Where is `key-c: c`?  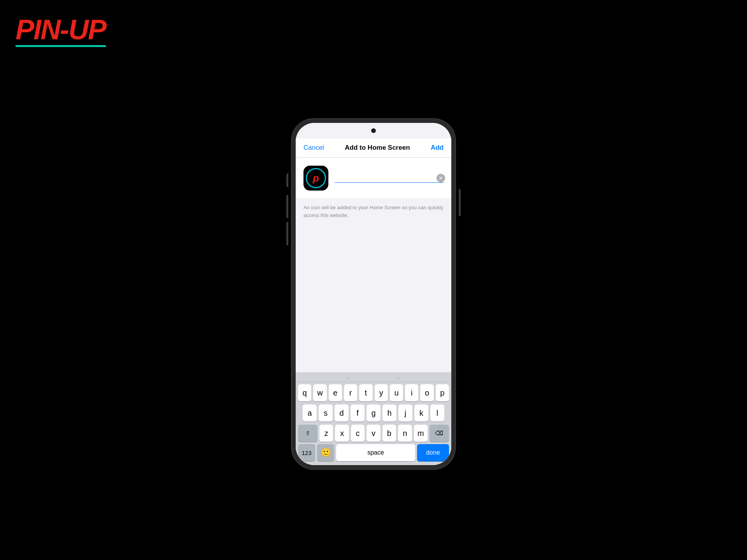
key-c: c is located at coordinates (358, 433).